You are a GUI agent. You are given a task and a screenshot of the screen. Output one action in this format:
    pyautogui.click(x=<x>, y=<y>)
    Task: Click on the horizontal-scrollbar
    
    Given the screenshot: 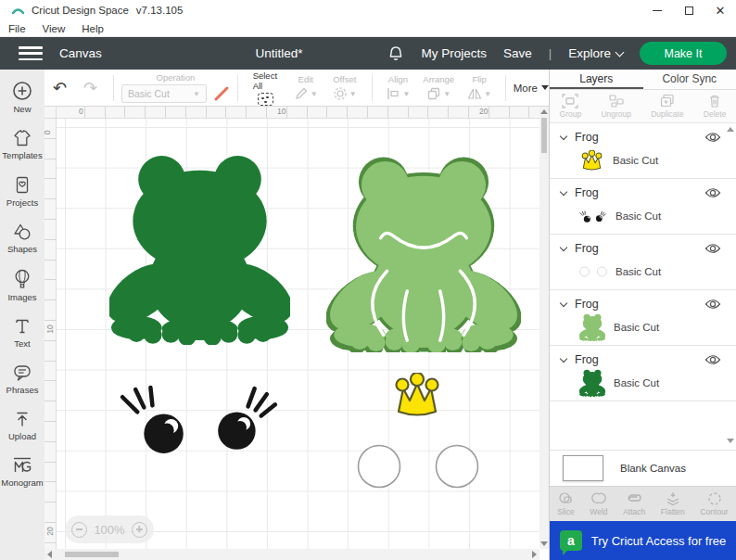 What is the action you would take?
    pyautogui.click(x=292, y=554)
    